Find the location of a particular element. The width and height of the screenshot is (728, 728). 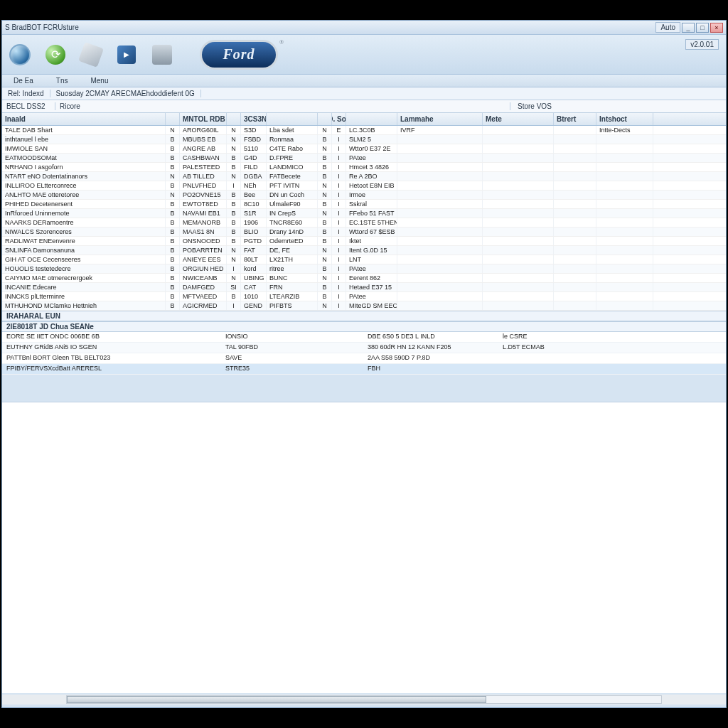

detail-grid: EORE SE IIET ONDC 006BE 6BIONSIODBE 6S0 … is located at coordinates (364, 353).